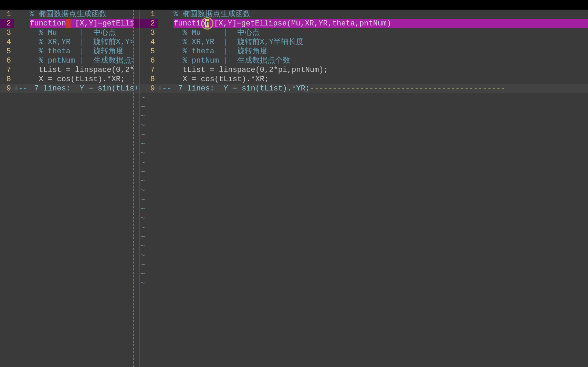 The image size is (588, 367). Describe the element at coordinates (7, 52) in the screenshot. I see `line-number: 5` at that location.